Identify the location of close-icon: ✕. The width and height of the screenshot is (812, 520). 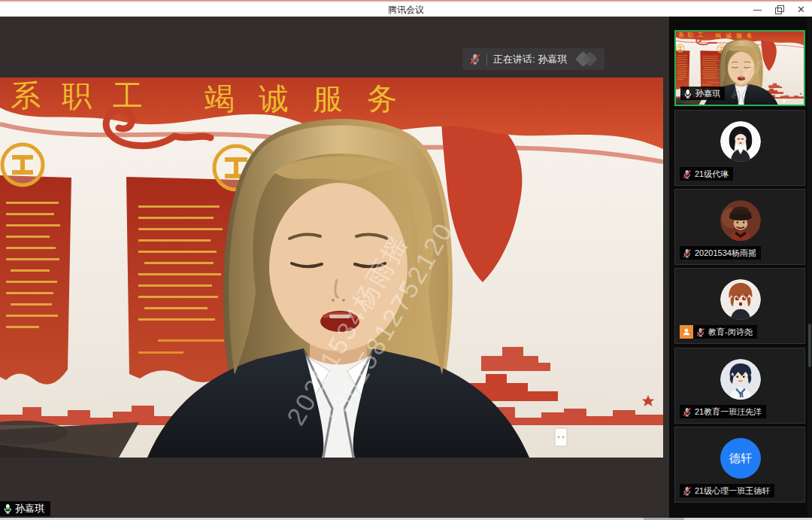
(801, 9).